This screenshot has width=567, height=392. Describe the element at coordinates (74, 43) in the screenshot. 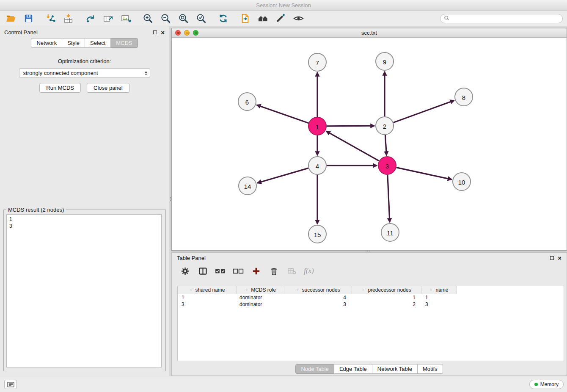

I see `tab-style: Style` at that location.